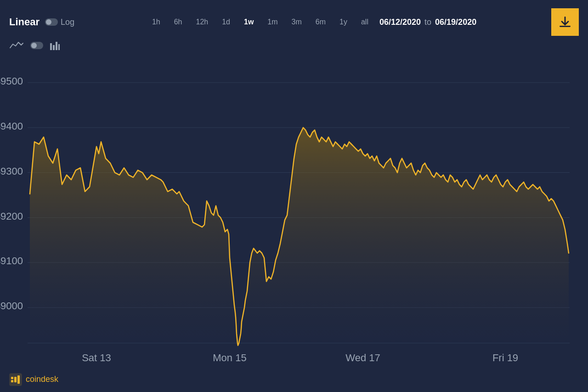  I want to click on date-to: 06/19/2020, so click(456, 22).